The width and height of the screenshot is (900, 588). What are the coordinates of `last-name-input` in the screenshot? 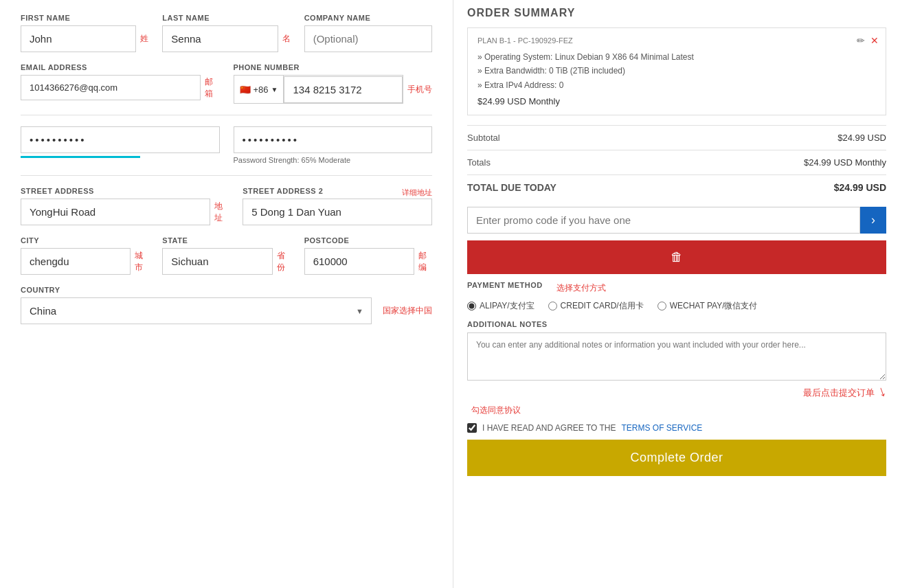 It's located at (220, 38).